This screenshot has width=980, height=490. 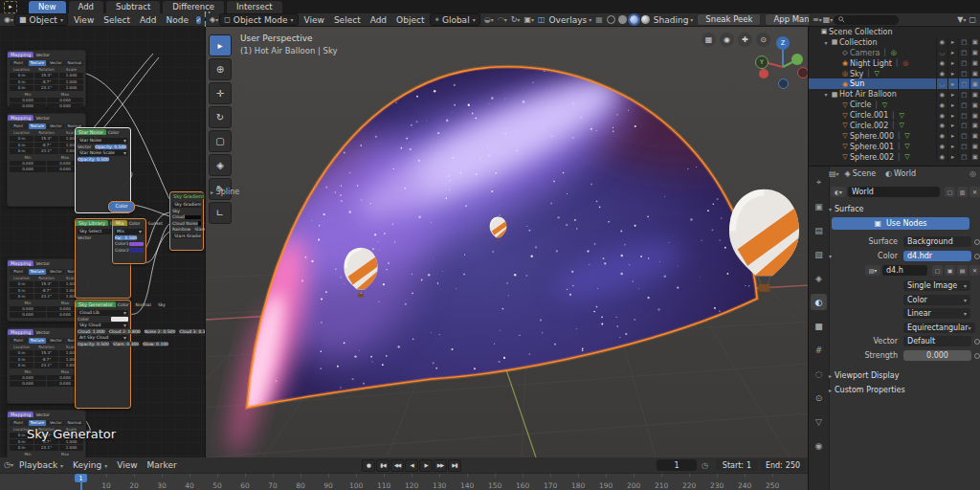 I want to click on vector-dropdown: Default, so click(x=938, y=341).